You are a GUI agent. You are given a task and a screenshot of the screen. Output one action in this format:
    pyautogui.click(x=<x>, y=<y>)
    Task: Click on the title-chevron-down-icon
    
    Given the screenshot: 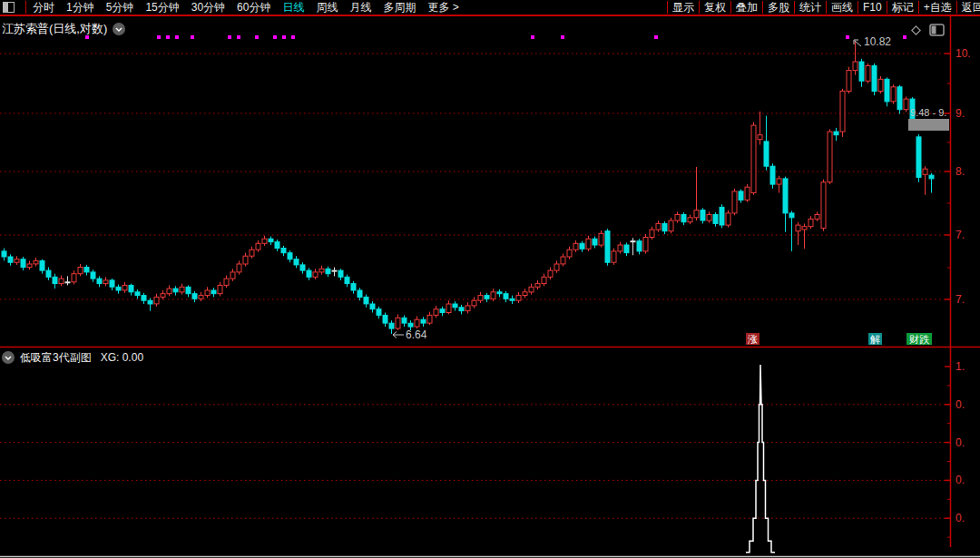 What is the action you would take?
    pyautogui.click(x=119, y=29)
    